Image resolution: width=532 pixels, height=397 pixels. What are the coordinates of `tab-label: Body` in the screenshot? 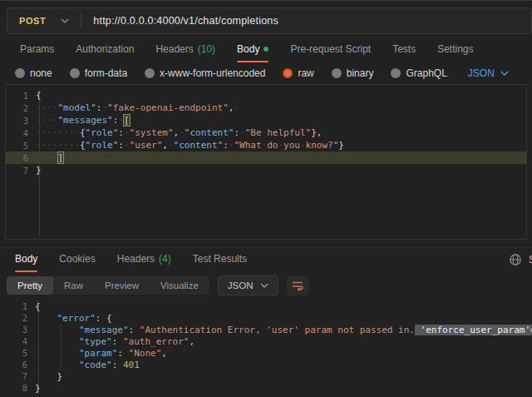 It's located at (27, 259).